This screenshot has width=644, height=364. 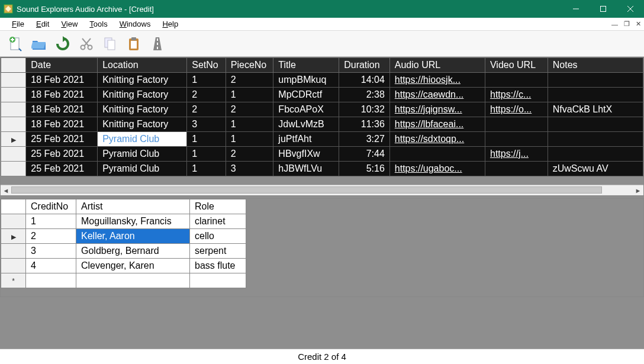 What do you see at coordinates (134, 44) in the screenshot?
I see `paste-button` at bounding box center [134, 44].